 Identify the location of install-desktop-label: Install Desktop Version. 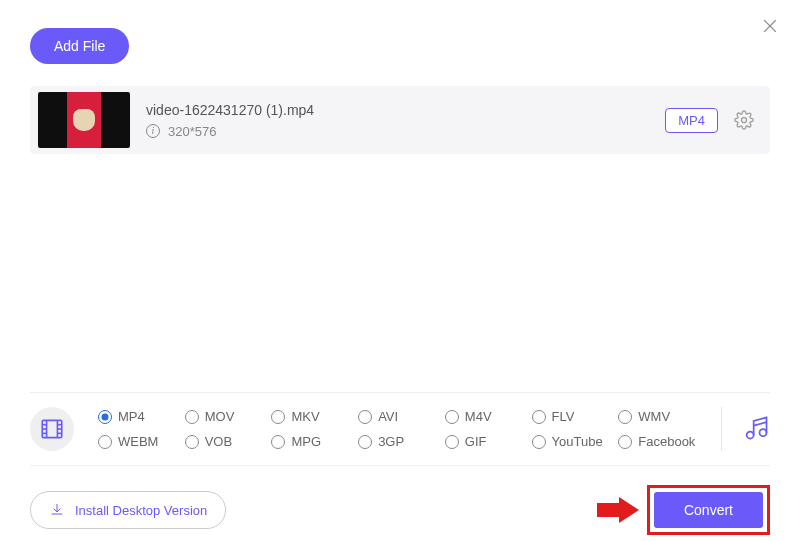
(141, 510).